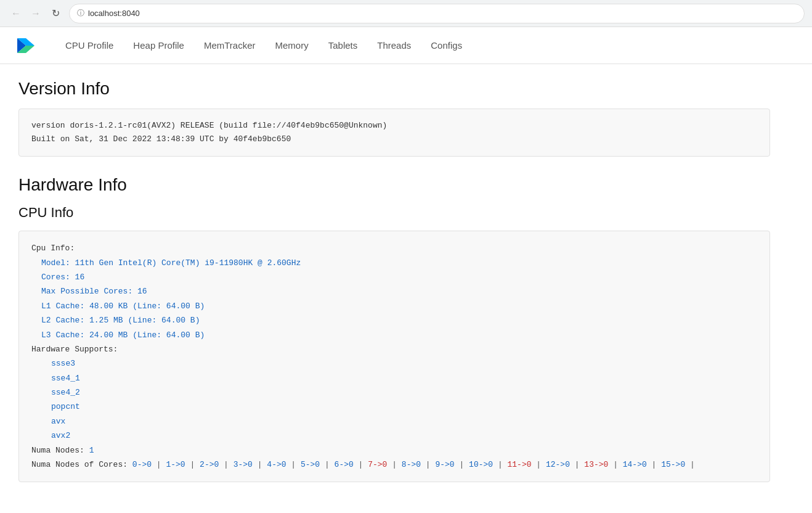  Describe the element at coordinates (344, 465) in the screenshot. I see `numa-core-6: 6->0` at that location.